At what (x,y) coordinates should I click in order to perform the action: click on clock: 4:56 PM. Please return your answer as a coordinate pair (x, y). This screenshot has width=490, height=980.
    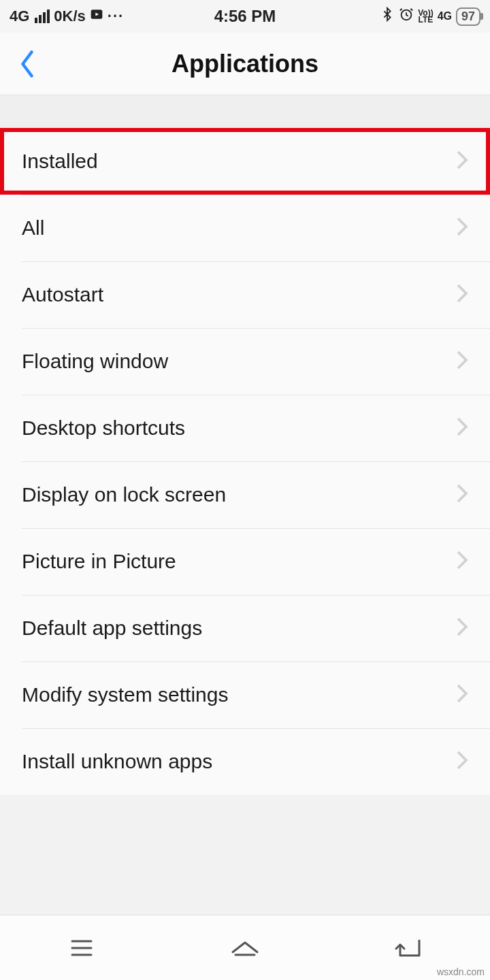
    Looking at the image, I should click on (245, 16).